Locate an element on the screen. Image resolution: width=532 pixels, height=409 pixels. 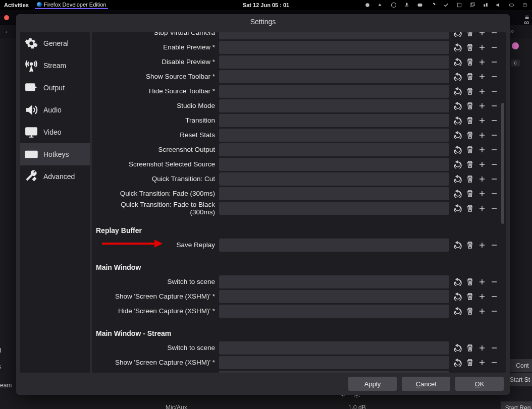
battery-icon is located at coordinates (512, 5).